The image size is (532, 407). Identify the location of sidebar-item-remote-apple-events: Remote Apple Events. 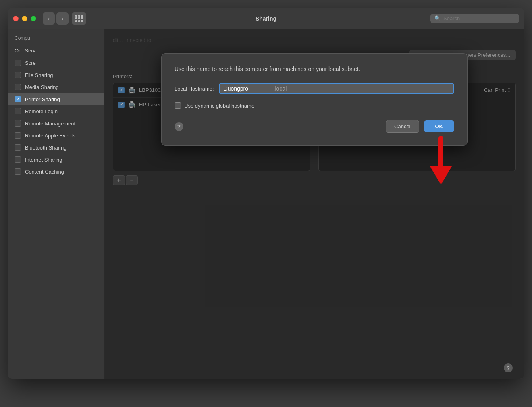
(56, 135).